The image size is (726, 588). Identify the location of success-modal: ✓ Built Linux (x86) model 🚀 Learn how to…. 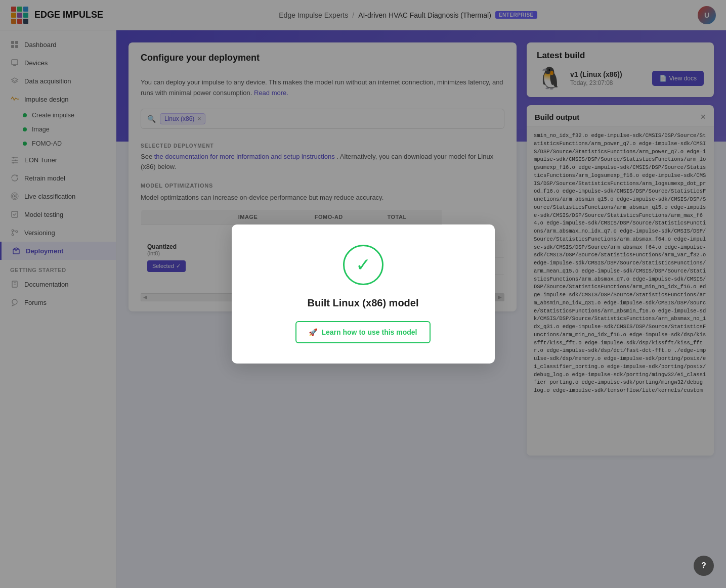
(363, 294).